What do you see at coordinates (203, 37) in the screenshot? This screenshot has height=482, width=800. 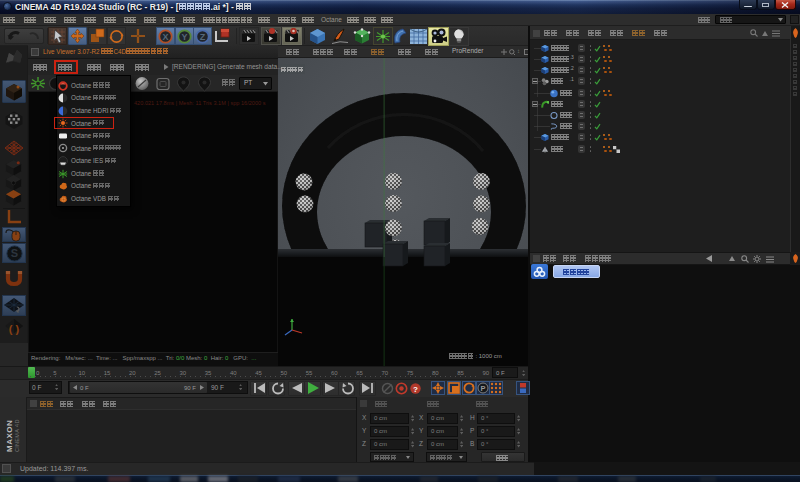 I see `svg-text: Z` at bounding box center [203, 37].